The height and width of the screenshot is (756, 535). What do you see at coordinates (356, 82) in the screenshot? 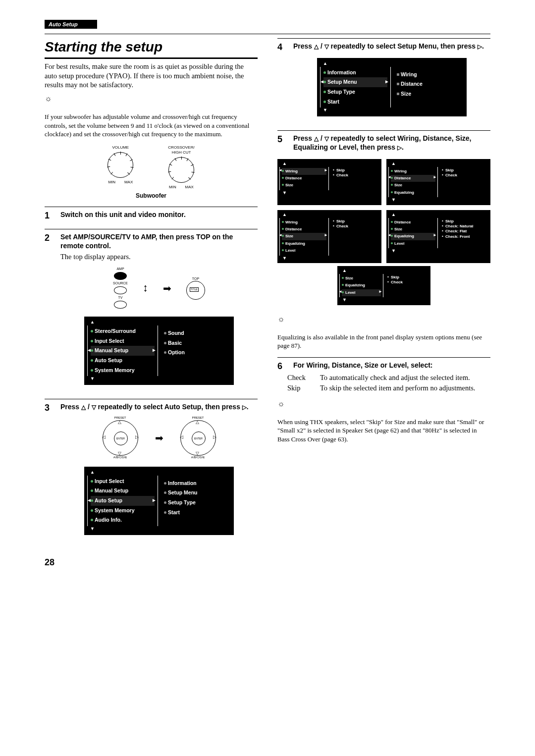
I see `osd-item-selected: ◄Setup Menu►` at bounding box center [356, 82].